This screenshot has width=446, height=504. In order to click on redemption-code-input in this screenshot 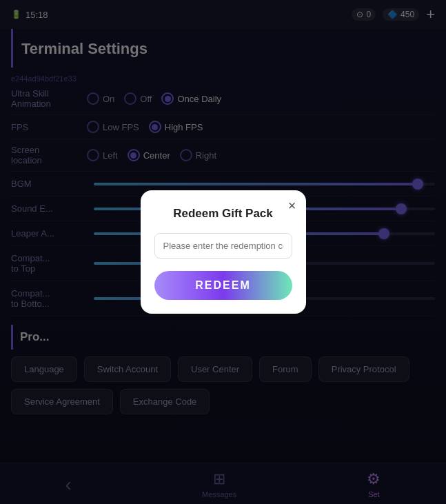, I will do `click(223, 245)`.